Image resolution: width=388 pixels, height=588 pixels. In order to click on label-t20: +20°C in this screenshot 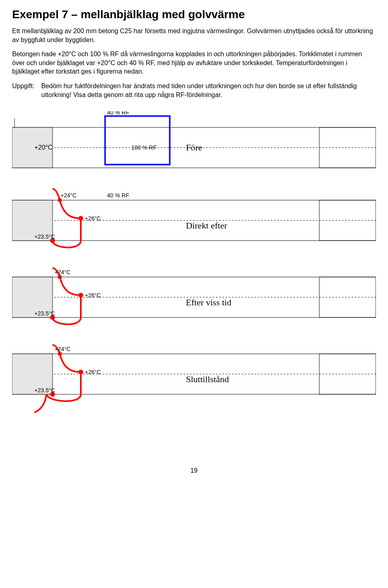, I will do `click(44, 147)`.